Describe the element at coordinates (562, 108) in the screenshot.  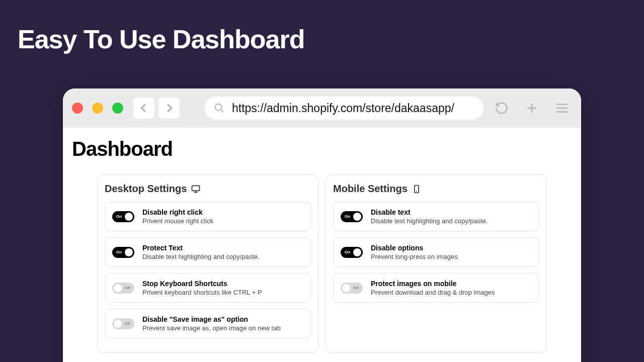
I see `hamburger-icon` at that location.